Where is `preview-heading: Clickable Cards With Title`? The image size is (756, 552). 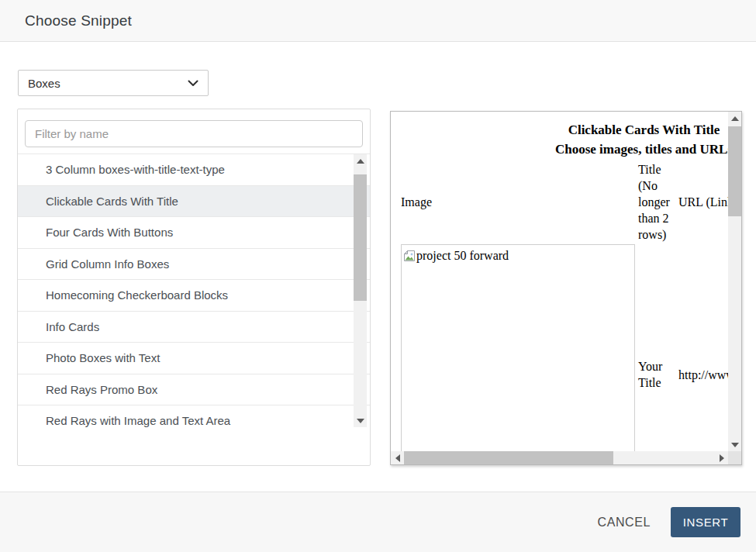
preview-heading: Clickable Cards With Title is located at coordinates (564, 130).